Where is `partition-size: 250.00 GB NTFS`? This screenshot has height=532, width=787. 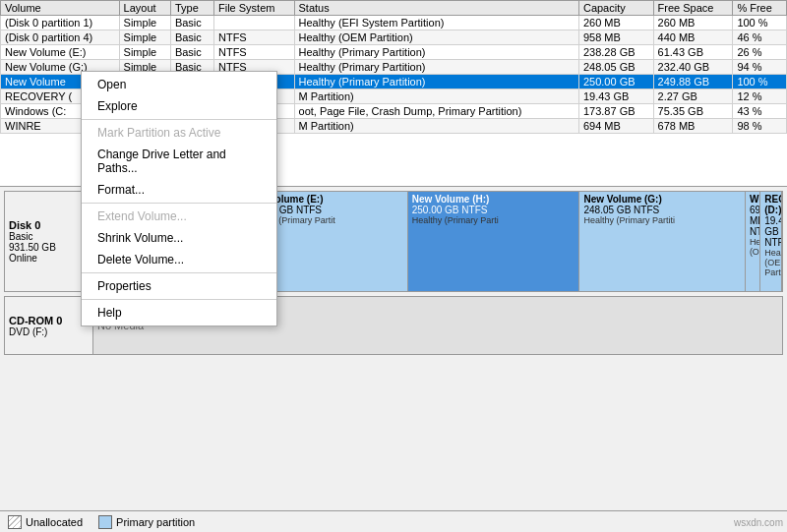 partition-size: 250.00 GB NTFS is located at coordinates (494, 210).